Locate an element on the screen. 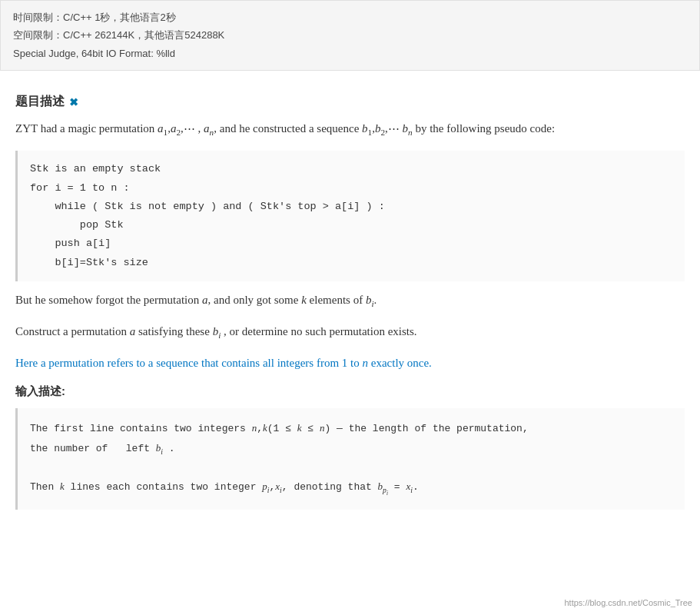 The height and width of the screenshot is (615, 700). problem-description-3: Construct a permutation a satisfying the… is located at coordinates (350, 332).